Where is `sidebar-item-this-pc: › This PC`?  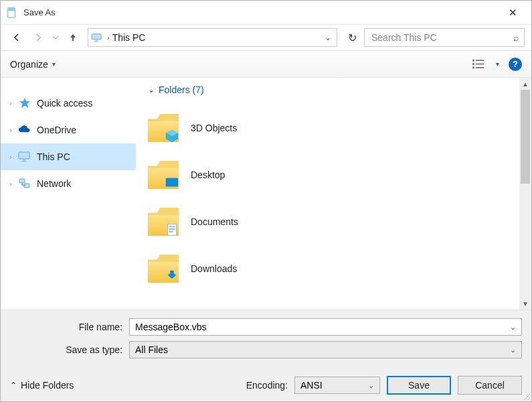 sidebar-item-this-pc: › This PC is located at coordinates (68, 157).